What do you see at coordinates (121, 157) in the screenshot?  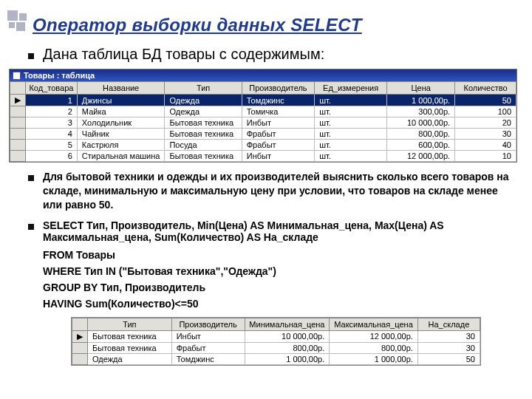 I see `cell: Стиральная машина` at bounding box center [121, 157].